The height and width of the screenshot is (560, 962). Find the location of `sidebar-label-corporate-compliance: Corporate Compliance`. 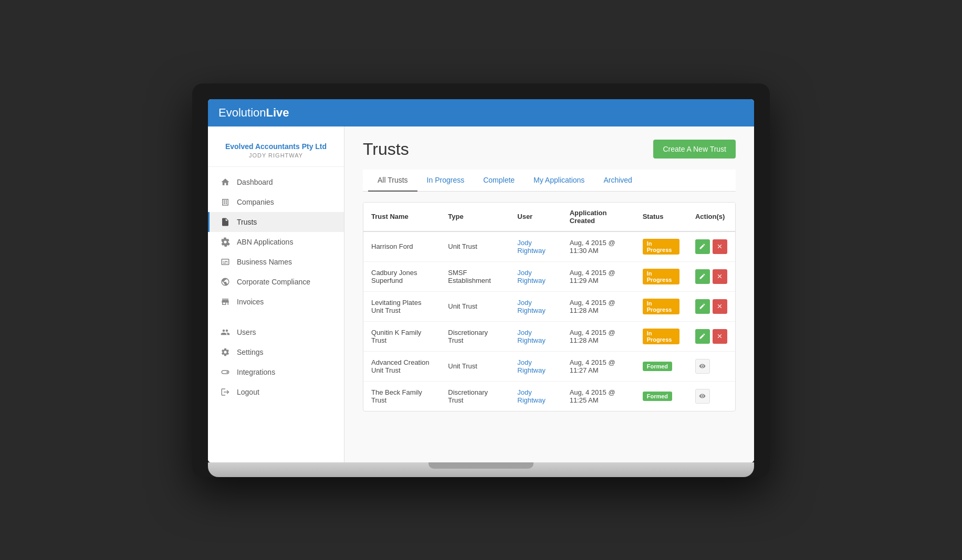

sidebar-label-corporate-compliance: Corporate Compliance is located at coordinates (274, 282).